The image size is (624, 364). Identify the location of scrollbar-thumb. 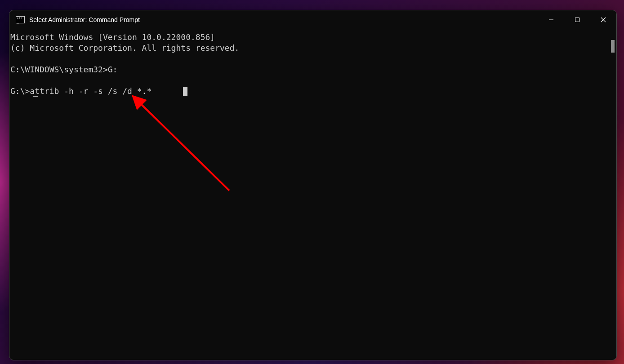
(613, 46).